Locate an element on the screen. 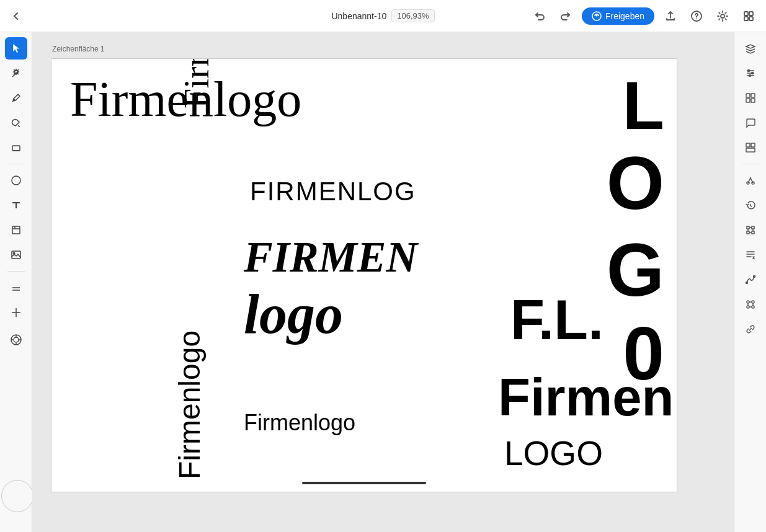 The width and height of the screenshot is (766, 532). tool-magic is located at coordinates (16, 73).